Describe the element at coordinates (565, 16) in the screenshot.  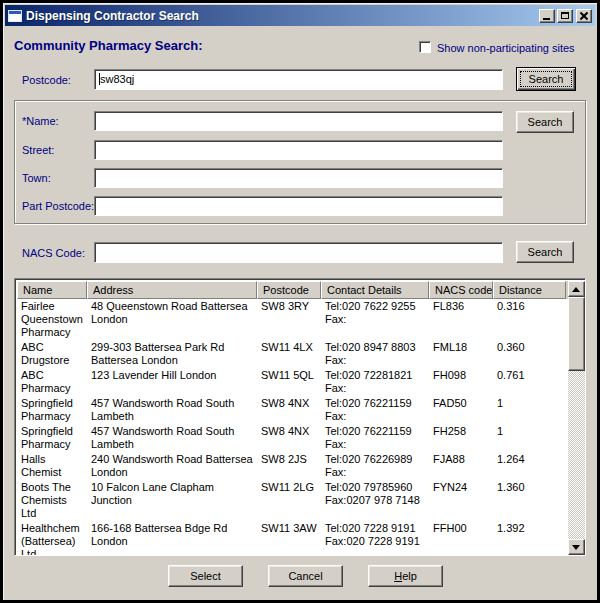
I see `maximize-icon` at that location.